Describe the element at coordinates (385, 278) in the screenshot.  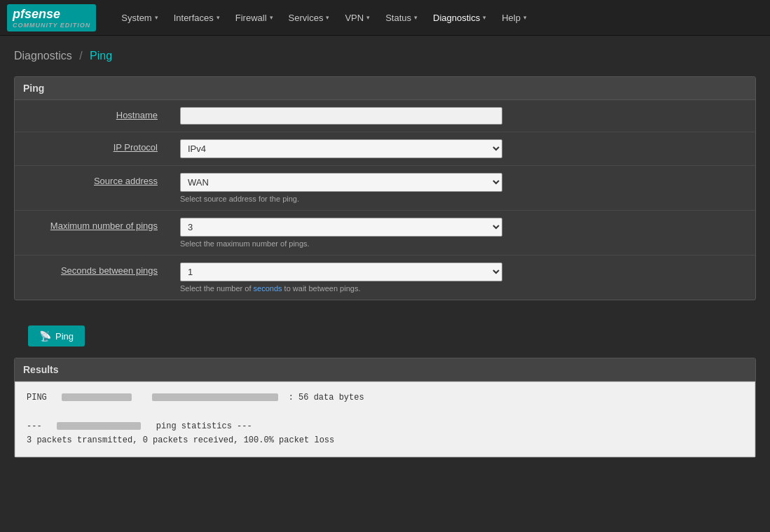
I see `seconds-between-row: Seconds between pings 1 2 3 4 5 Select t…` at that location.